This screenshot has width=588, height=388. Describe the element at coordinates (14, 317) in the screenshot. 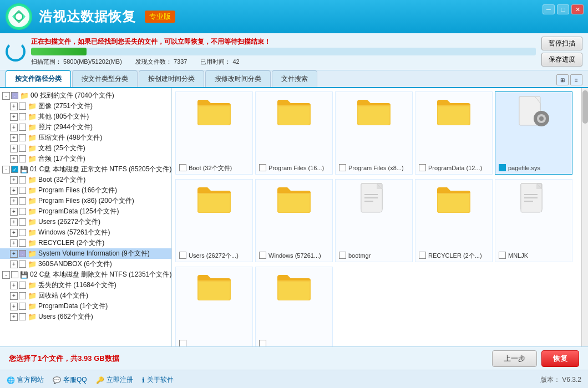

I see `tree-toggle-n21: +` at that location.